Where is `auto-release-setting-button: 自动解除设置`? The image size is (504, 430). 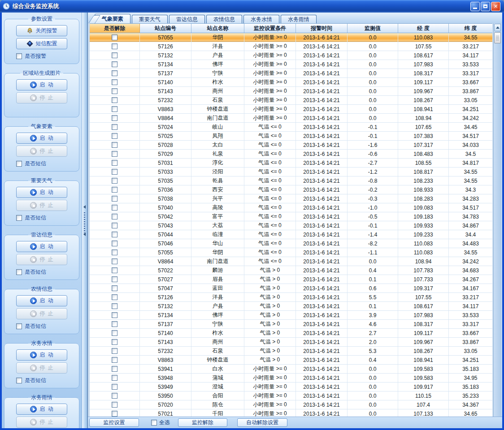
auto-release-setting-button: 自动解除设置 is located at coordinates (262, 423).